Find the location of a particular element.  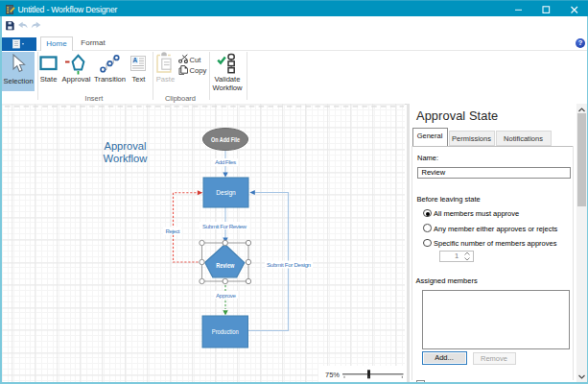

svg-text: On Add File is located at coordinates (225, 140).